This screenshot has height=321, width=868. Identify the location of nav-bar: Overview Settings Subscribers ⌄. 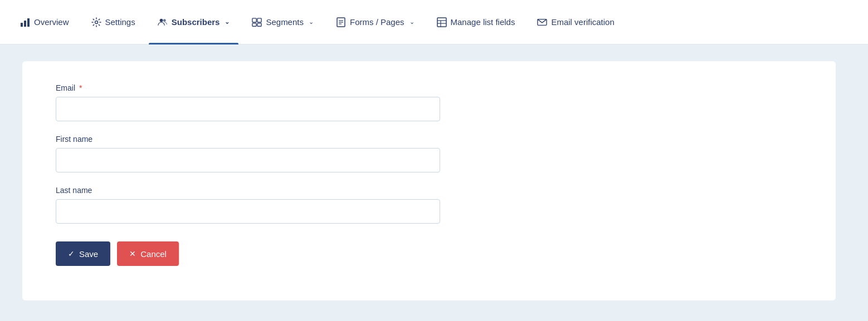
(434, 22).